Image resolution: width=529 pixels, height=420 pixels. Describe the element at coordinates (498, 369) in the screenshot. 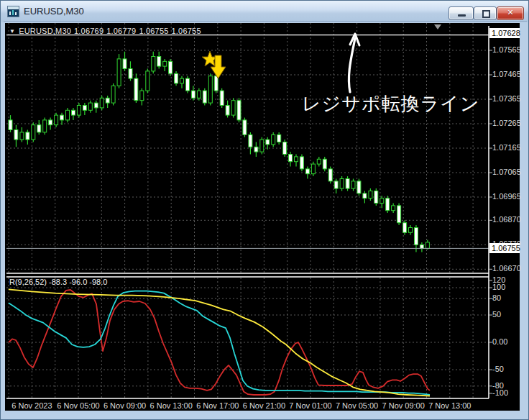

I see `indicator-axis-label: -50` at that location.